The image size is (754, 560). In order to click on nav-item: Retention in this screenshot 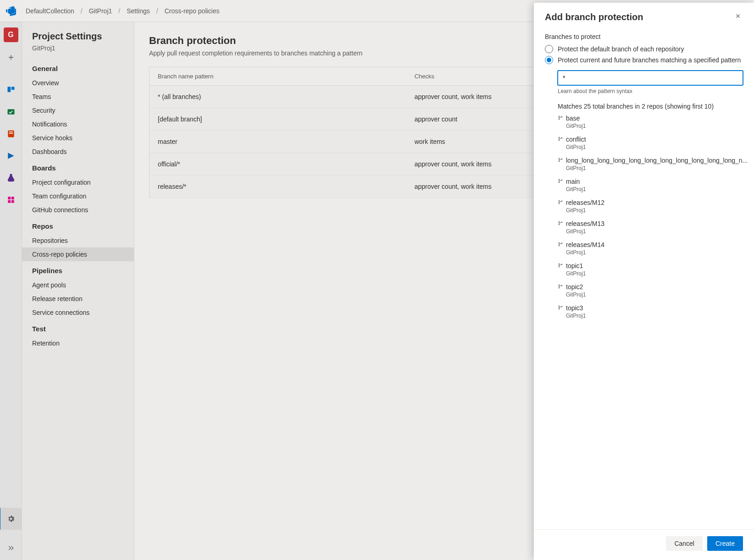, I will do `click(78, 343)`.